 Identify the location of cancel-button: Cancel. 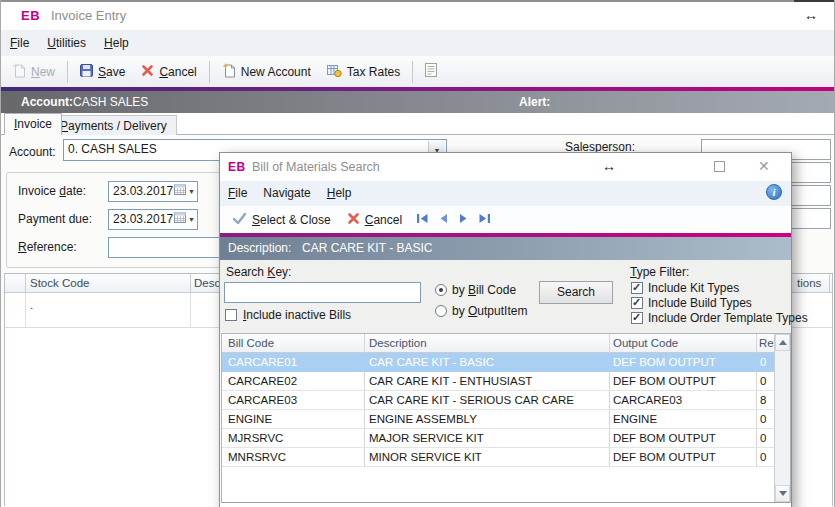
(168, 72).